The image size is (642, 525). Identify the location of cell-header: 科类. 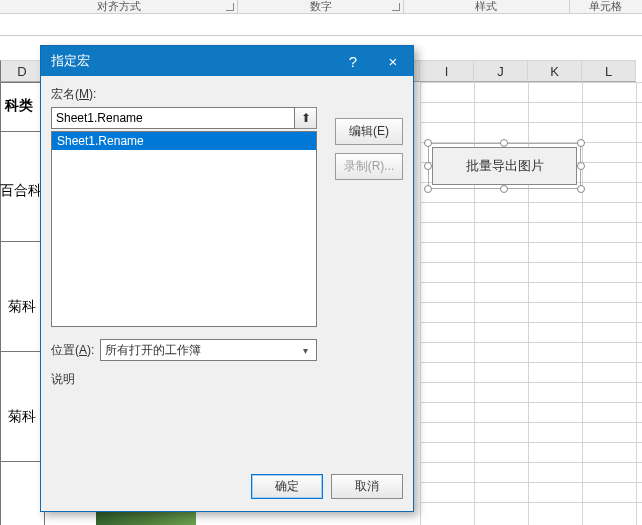
(19, 106).